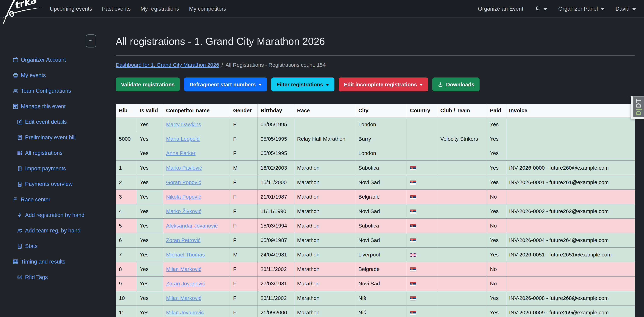 The width and height of the screenshot is (644, 317). I want to click on sidebar-item-organizer-account: Organizer Account, so click(50, 60).